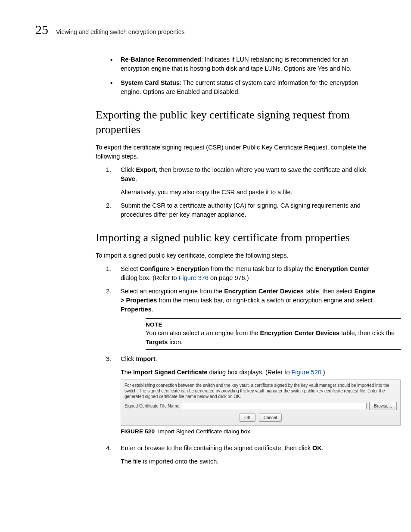 The image size is (411, 532). I want to click on step-item: Click Export, then browse to the locatio…, so click(236, 181).